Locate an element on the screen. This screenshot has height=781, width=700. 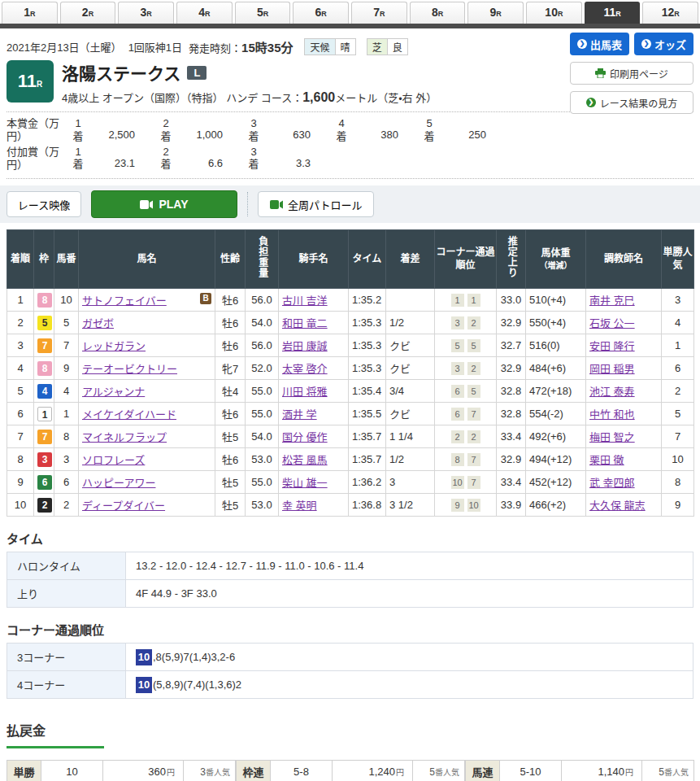
jockey-link: 岩田 康誠 is located at coordinates (305, 347).